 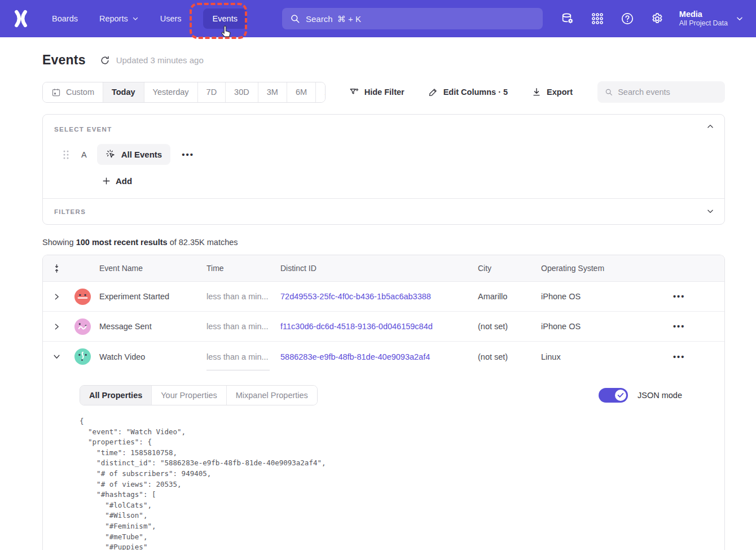 What do you see at coordinates (172, 93) in the screenshot?
I see `date-range-yesterday: Yesterday` at bounding box center [172, 93].